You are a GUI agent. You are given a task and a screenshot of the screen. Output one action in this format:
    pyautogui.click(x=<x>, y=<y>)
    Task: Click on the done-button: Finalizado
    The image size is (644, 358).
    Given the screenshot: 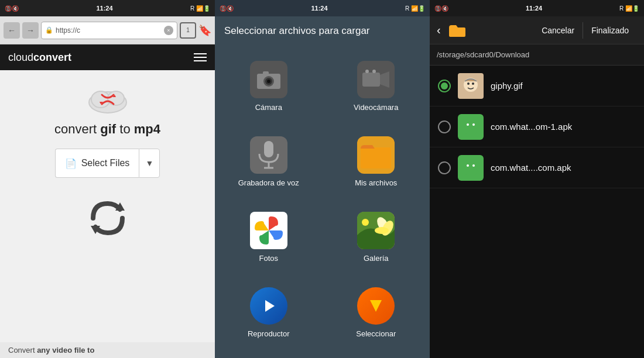 What is the action you would take?
    pyautogui.click(x=610, y=30)
    